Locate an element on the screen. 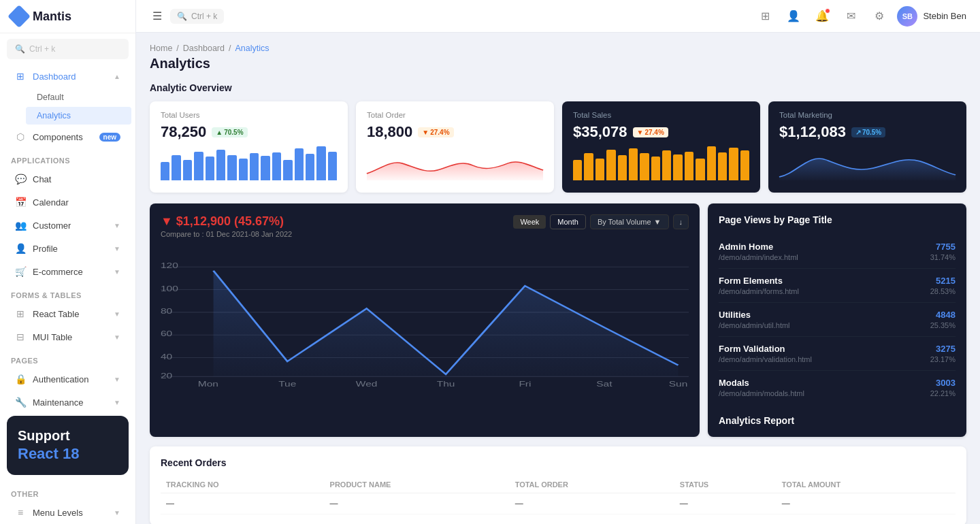 The height and width of the screenshot is (524, 980). menu-toggle-button: ☰ is located at coordinates (157, 16).